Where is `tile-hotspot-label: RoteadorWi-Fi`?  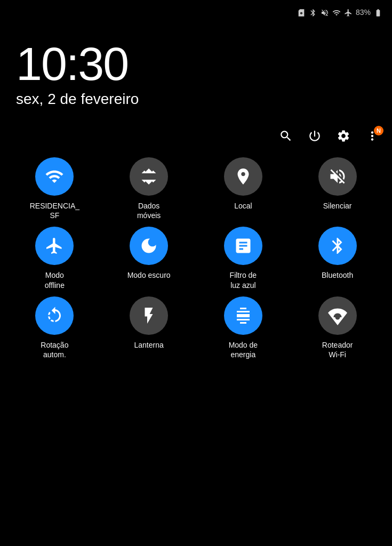
tile-hotspot-label: RoteadorWi-Fi is located at coordinates (338, 350).